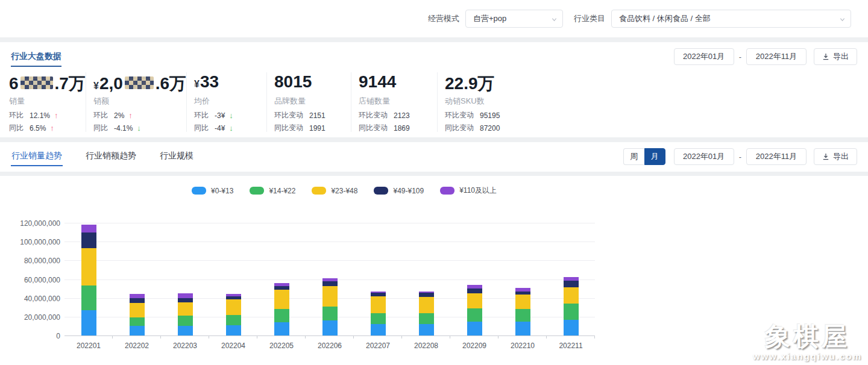 The height and width of the screenshot is (365, 868). What do you see at coordinates (40, 242) in the screenshot?
I see `y-axis-tick-label: 100,000,000` at bounding box center [40, 242].